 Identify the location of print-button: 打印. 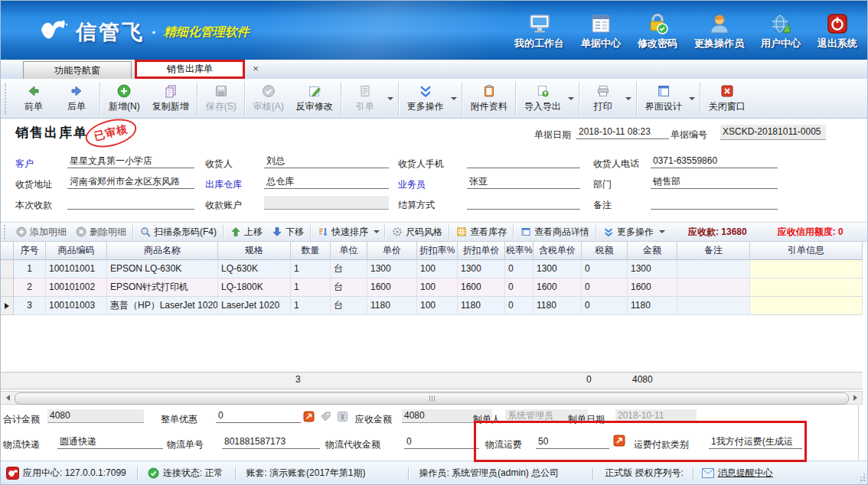
(603, 99).